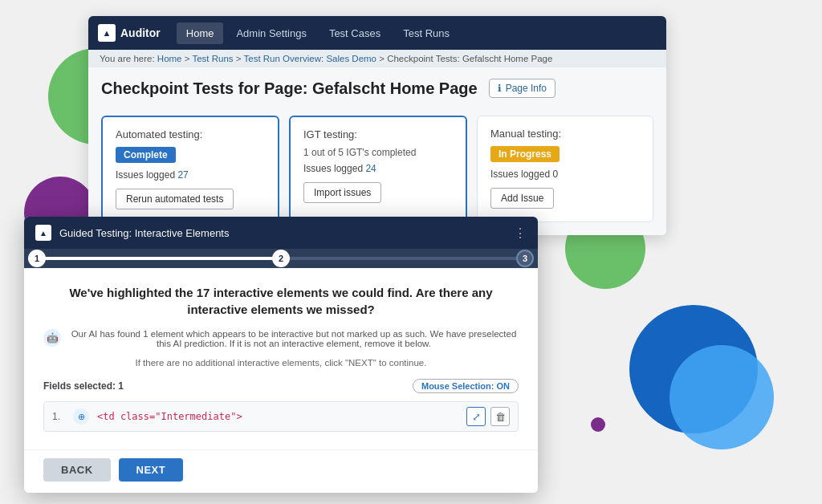  What do you see at coordinates (355, 34) in the screenshot?
I see `nav-item-test-cases: Test Cases` at bounding box center [355, 34].